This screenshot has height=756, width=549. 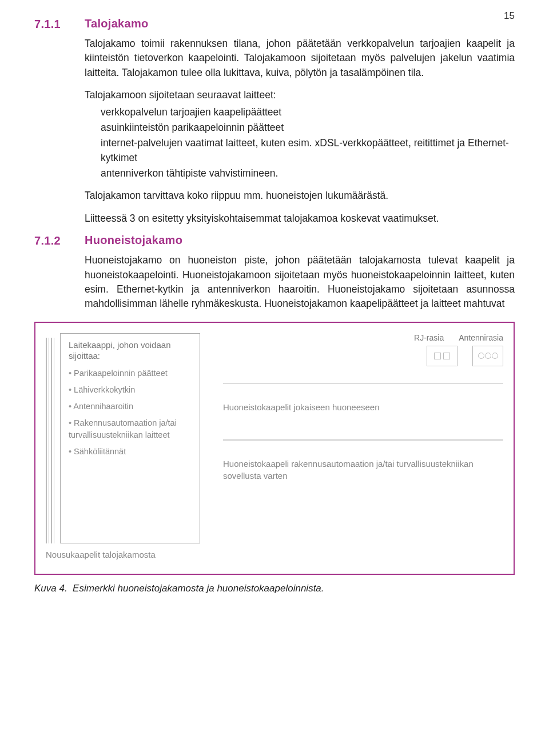 What do you see at coordinates (509, 16) in the screenshot?
I see `page-number: 15` at bounding box center [509, 16].